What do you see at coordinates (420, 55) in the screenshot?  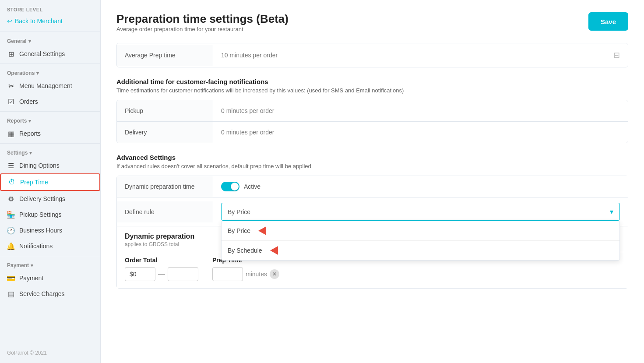 I see `avg-prep-value: 10 minutes per order ⊟` at bounding box center [420, 55].